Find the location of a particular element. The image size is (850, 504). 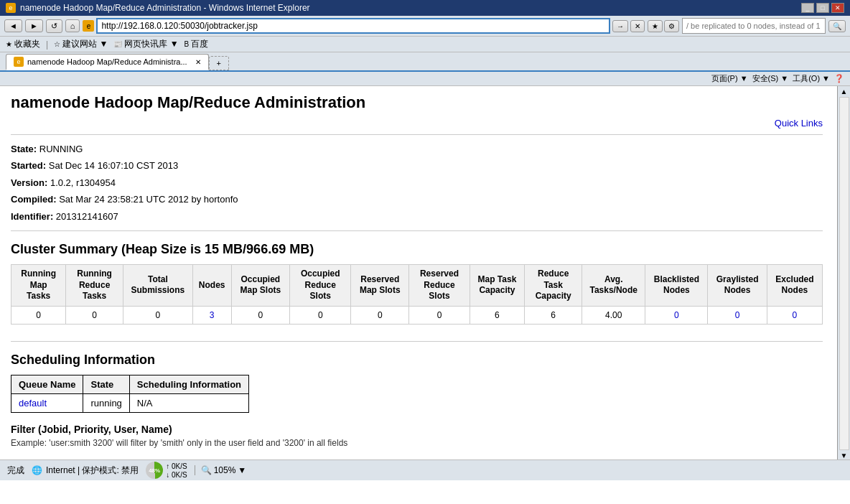

tab-bar: e namenode Hadoop Map/Reduce Administra.… is located at coordinates (425, 62).